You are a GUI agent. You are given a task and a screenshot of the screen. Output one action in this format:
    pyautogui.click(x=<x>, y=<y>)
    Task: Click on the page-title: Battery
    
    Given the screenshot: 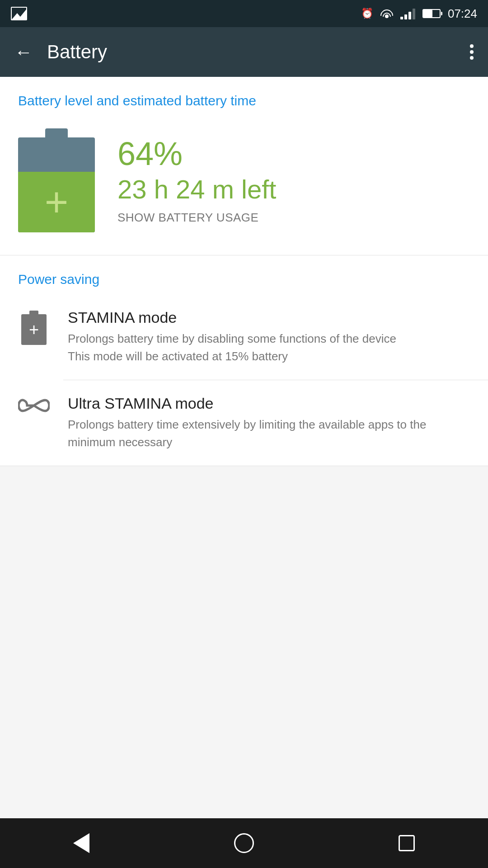 What is the action you would take?
    pyautogui.click(x=258, y=52)
    